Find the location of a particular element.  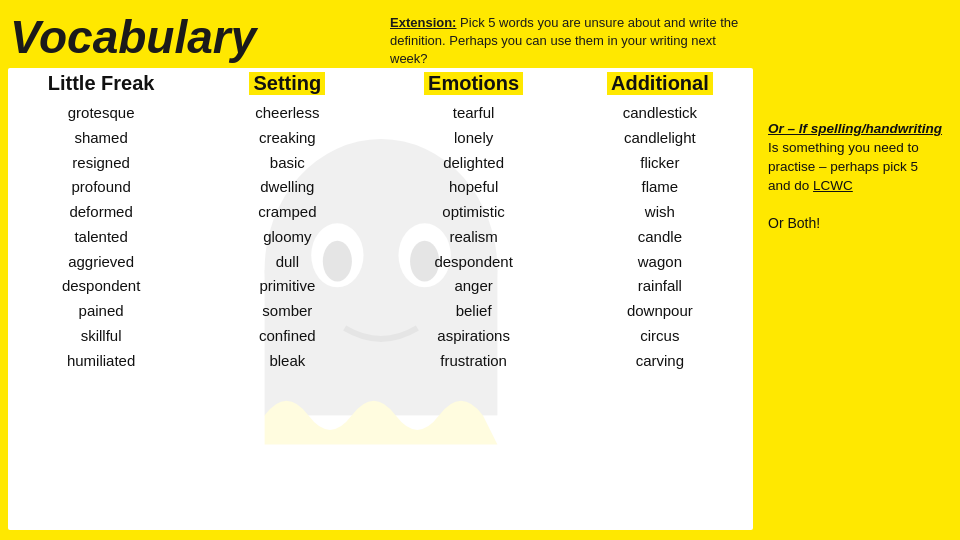

col-setting-items: cheerless creaking basic dwelling crampe… is located at coordinates (287, 237).